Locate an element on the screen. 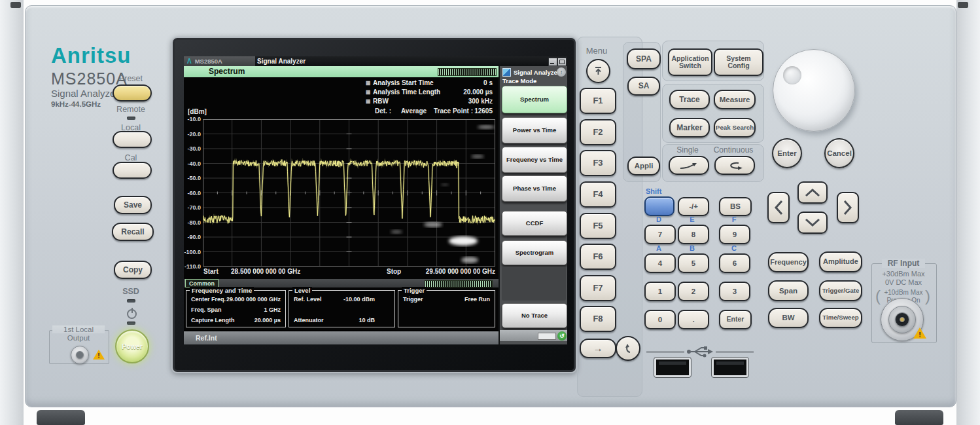 This screenshot has height=425, width=980. y-tick-label: -50.0 is located at coordinates (192, 178).